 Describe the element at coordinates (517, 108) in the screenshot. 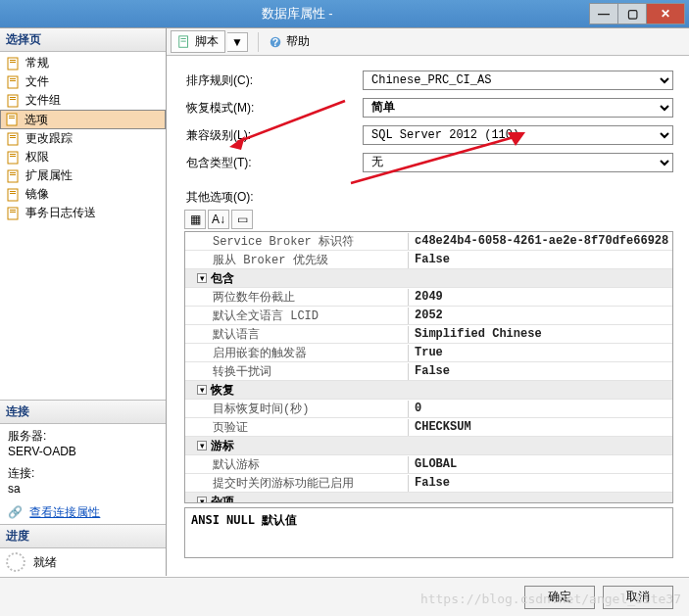

I see `recovery-select: 简单` at that location.